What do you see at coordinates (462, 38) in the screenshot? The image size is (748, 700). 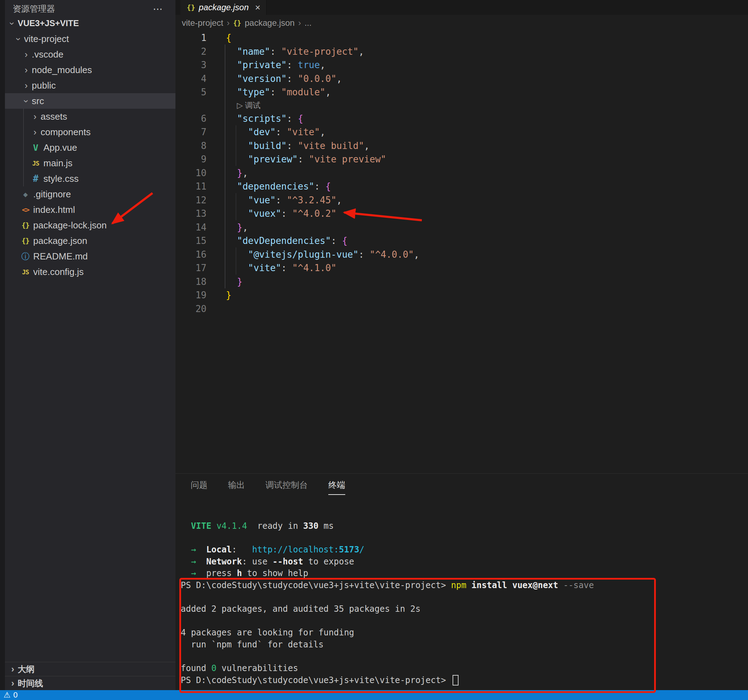 I see `code-line-1: 1{` at bounding box center [462, 38].